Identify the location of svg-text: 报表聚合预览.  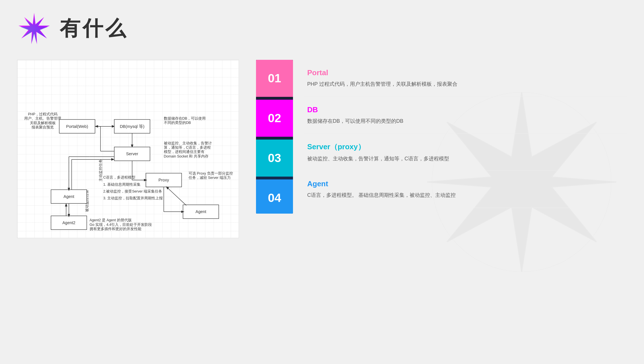
(43, 127).